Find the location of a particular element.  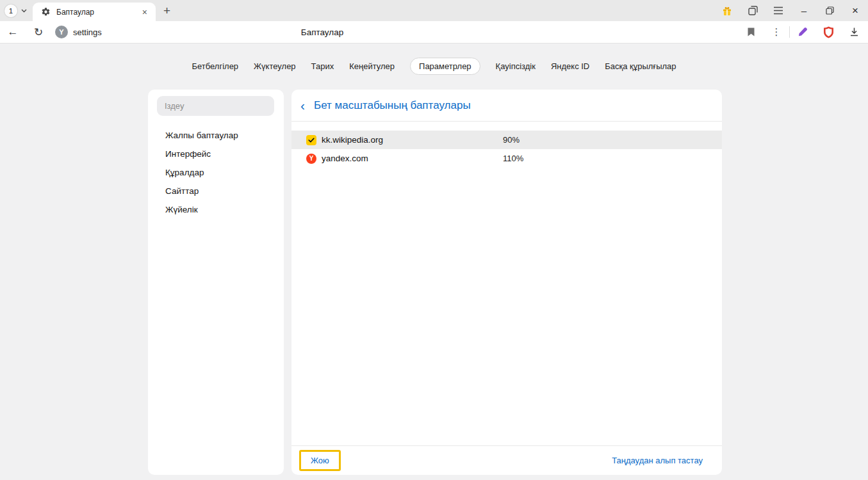

page-title: Баптаулар is located at coordinates (322, 32).